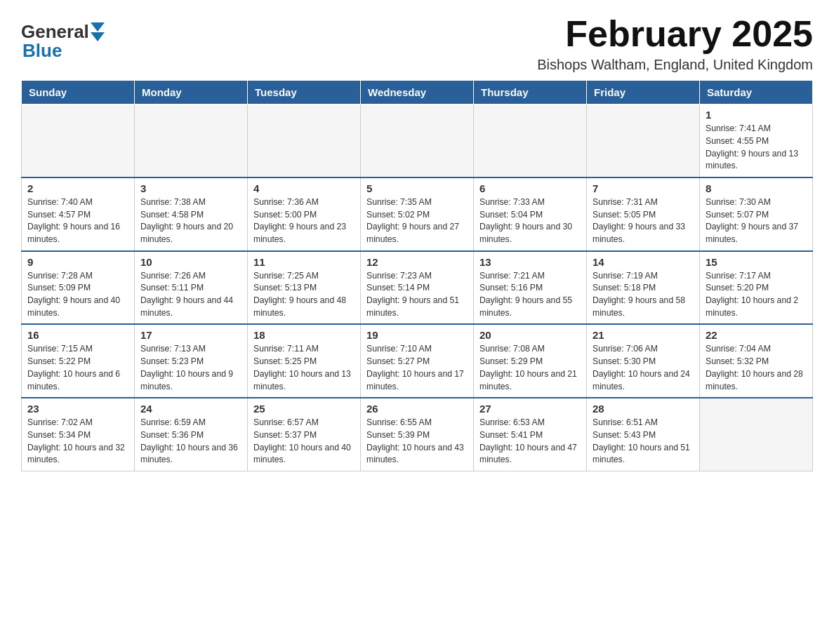  What do you see at coordinates (304, 295) in the screenshot?
I see `day-info: Sunrise: 7:25 AMSunset: 5:13 PMDaylight:…` at bounding box center [304, 295].